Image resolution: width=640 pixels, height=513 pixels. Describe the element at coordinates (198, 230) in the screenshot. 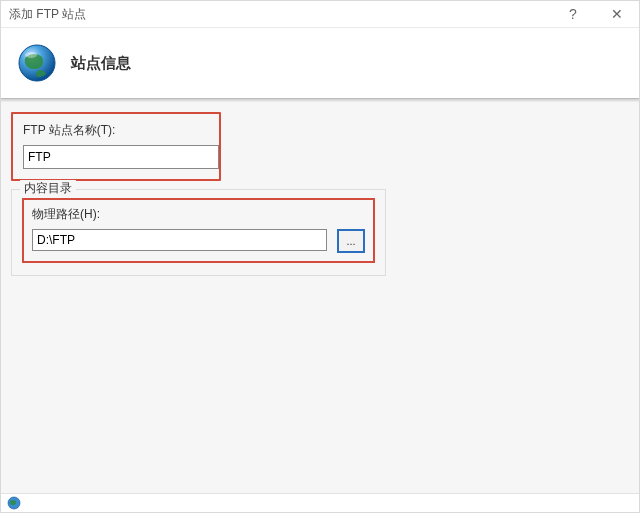

I see `physical-path-group: 物理路径(H): ...` at that location.